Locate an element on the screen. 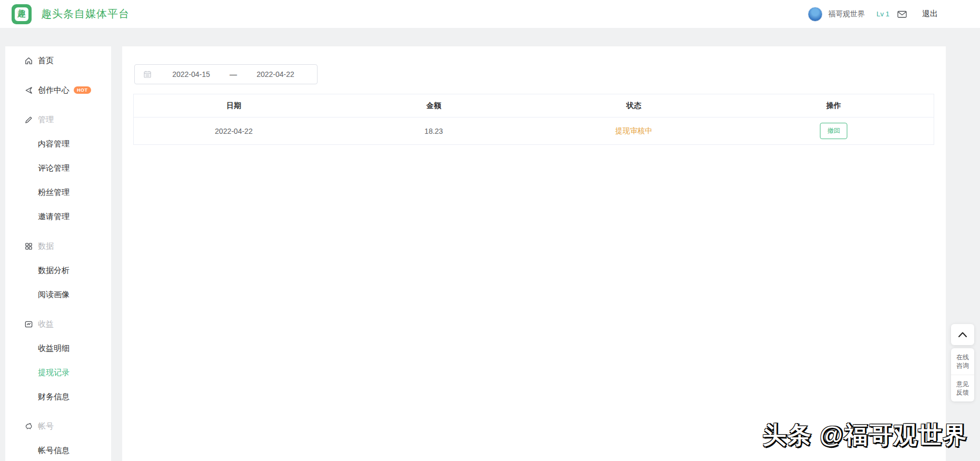  chart-icon is located at coordinates (31, 325).